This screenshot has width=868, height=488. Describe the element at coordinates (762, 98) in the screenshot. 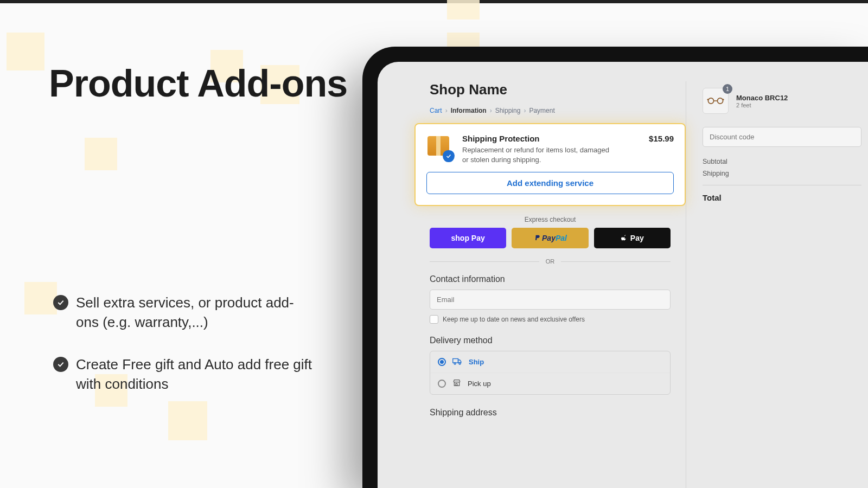

I see `cart-item-name: Monaco BRC12` at that location.